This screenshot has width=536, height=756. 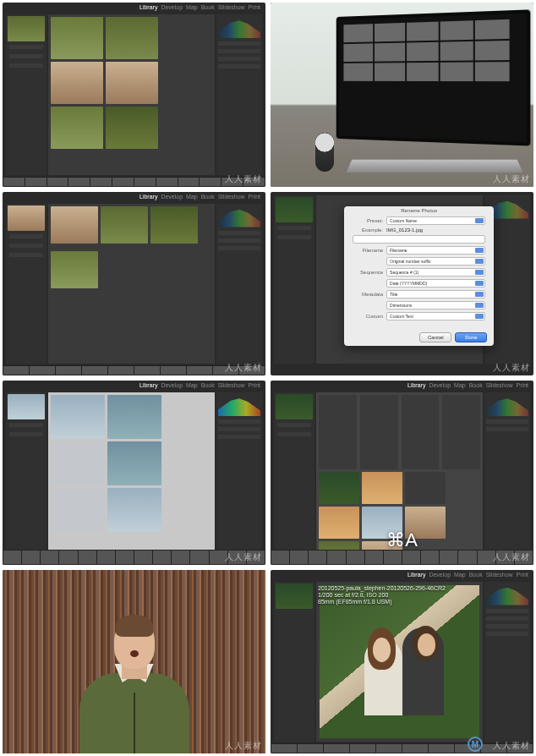 What do you see at coordinates (436, 283) in the screenshot?
I see `token-select: Date (YYYYMMDD)` at bounding box center [436, 283].